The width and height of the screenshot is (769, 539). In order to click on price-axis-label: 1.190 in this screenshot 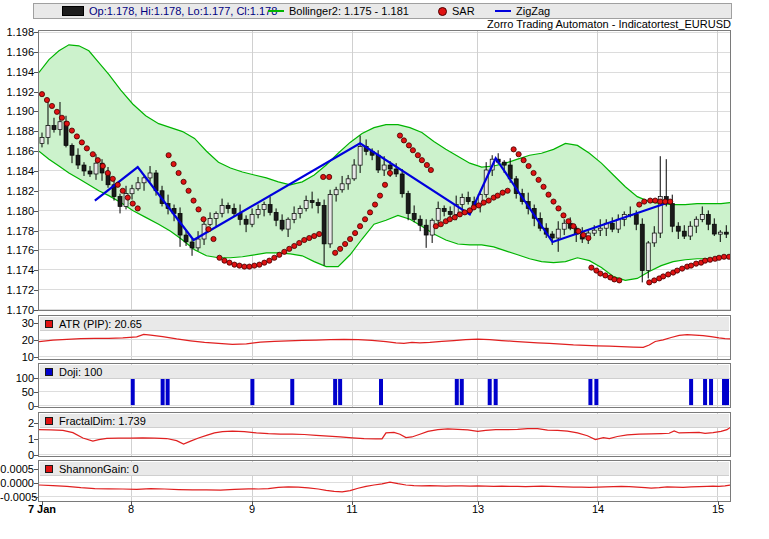, I will do `click(17, 112)`.